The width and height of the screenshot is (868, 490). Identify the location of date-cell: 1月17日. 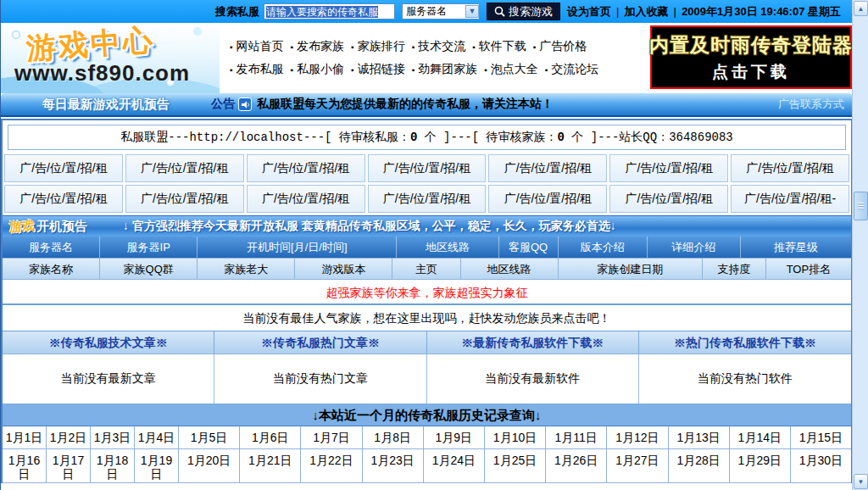
(69, 466).